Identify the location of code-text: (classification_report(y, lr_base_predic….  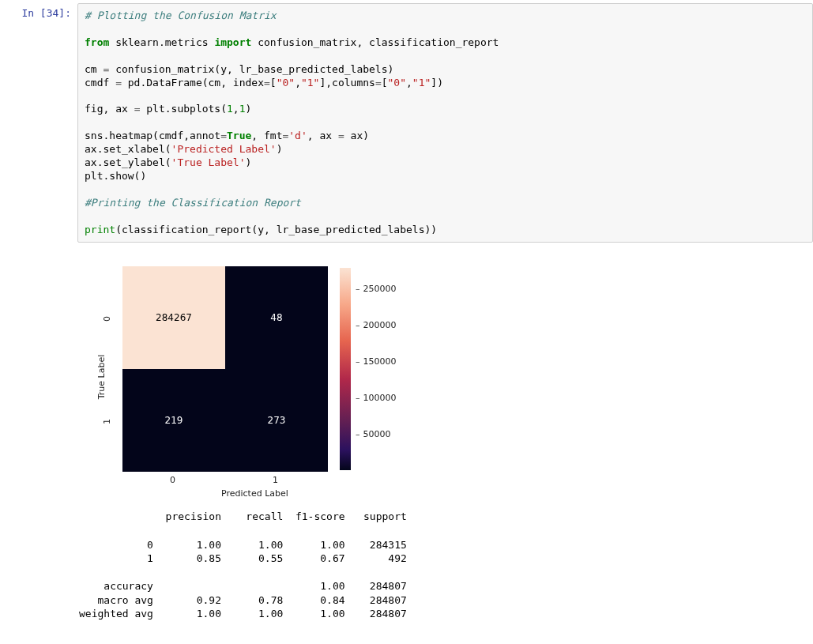
(277, 229).